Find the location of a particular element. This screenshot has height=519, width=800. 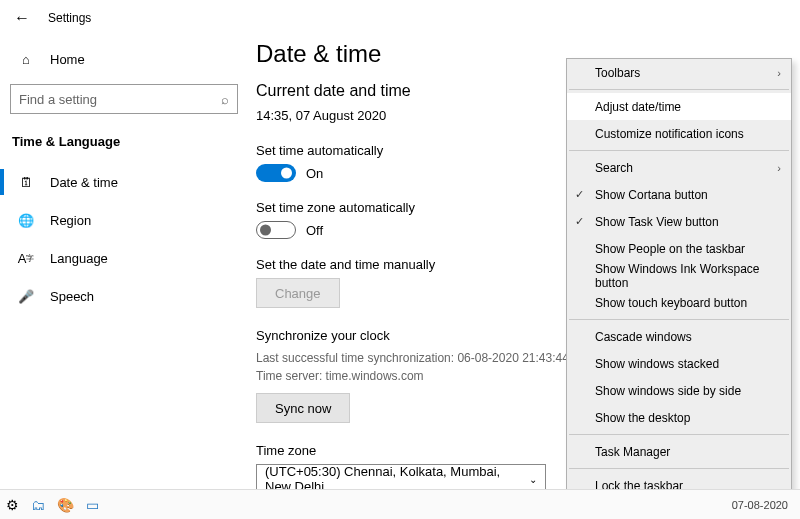

auto-zone-state: Off is located at coordinates (314, 230).